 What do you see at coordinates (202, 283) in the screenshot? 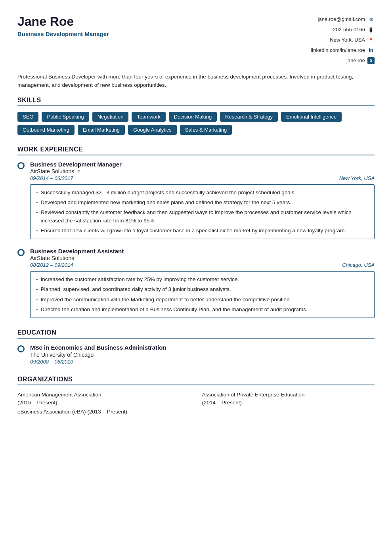
I see `work-content: Business Development Assistant AirState …` at bounding box center [202, 283].